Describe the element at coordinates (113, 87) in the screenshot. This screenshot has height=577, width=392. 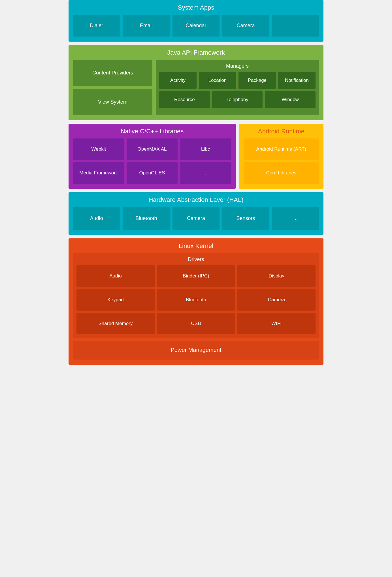
I see `java-api-left: Content Providers View System` at that location.